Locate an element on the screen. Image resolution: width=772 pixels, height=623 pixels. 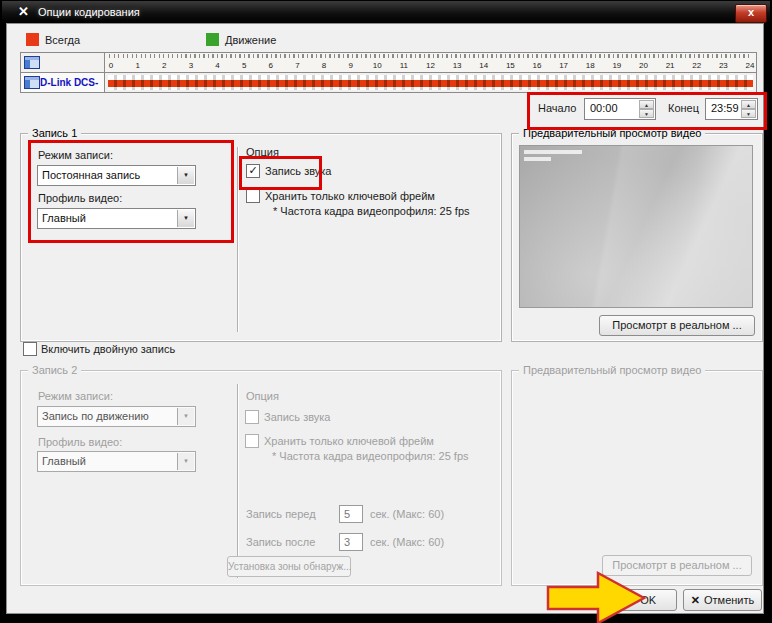
timeline-ruler: 0123456789101112131415161718192021222324 is located at coordinates (430, 62).